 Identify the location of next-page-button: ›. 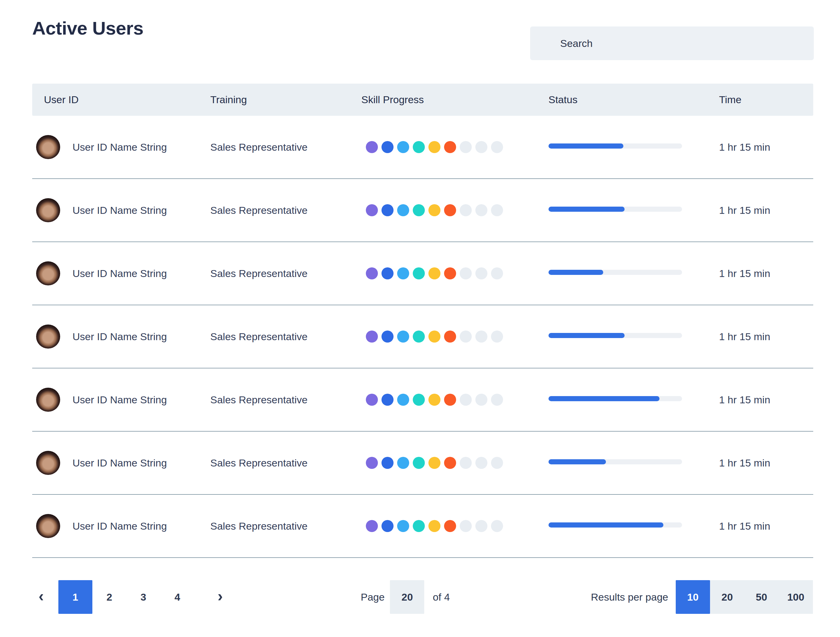
(220, 597).